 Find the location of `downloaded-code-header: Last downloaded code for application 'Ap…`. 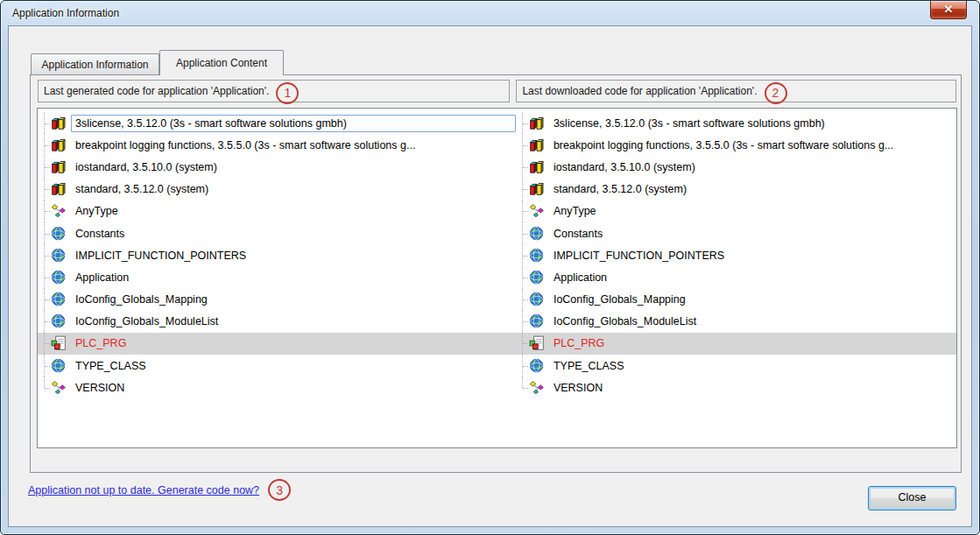

downloaded-code-header: Last downloaded code for application 'Ap… is located at coordinates (736, 91).